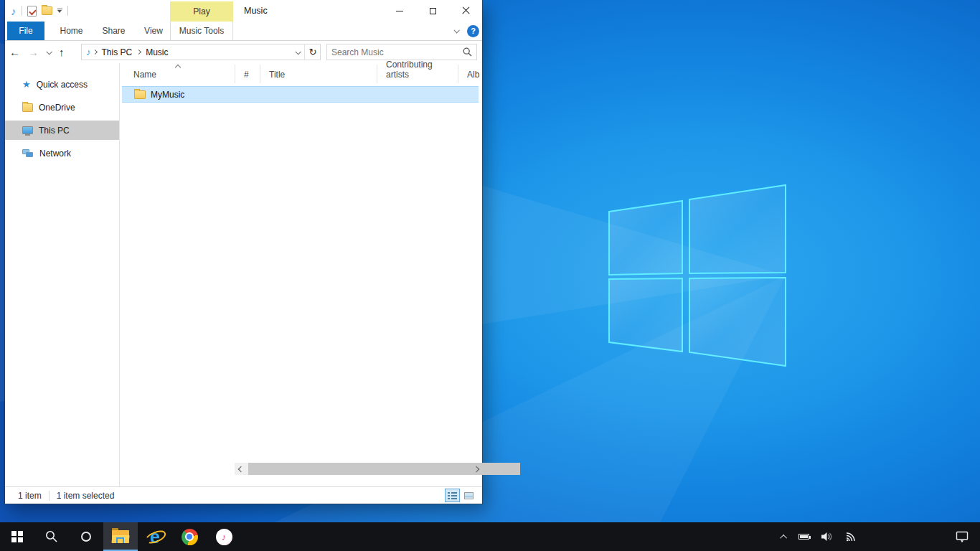  I want to click on window-music-note-icon: ♪, so click(14, 11).